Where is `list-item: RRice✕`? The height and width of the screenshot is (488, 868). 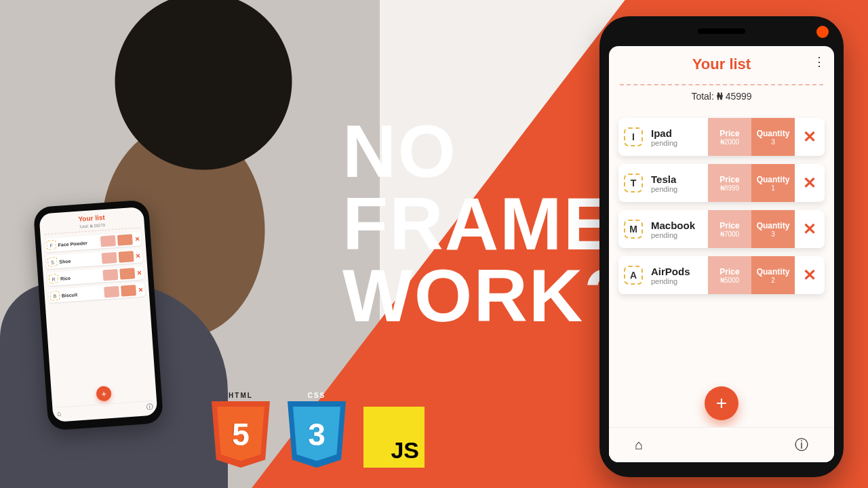
list-item: RRice✕ is located at coordinates (95, 276).